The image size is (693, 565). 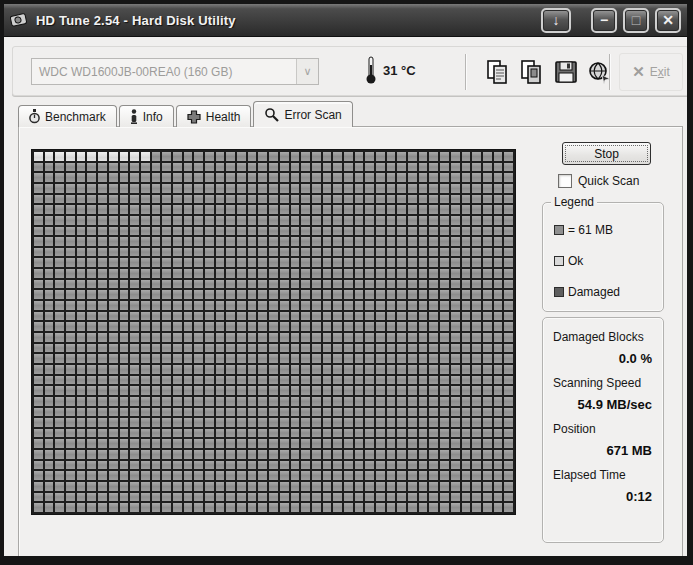 What do you see at coordinates (604, 20) in the screenshot?
I see `minimize-button: −` at bounding box center [604, 20].